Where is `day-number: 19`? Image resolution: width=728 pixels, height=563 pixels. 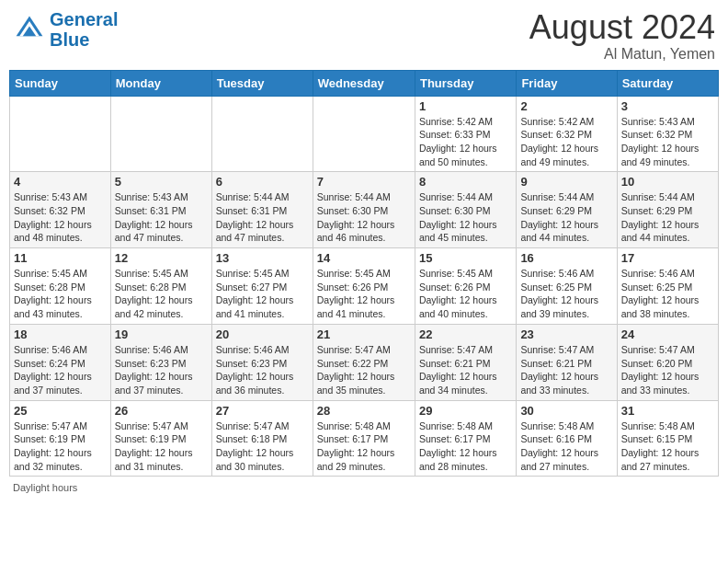
day-number: 19 is located at coordinates (162, 335).